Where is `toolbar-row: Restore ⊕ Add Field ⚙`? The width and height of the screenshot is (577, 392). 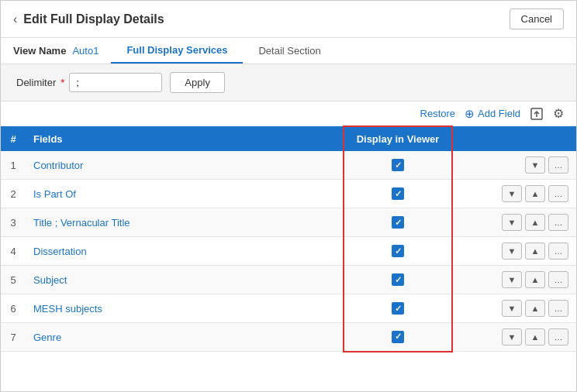
toolbar-row: Restore ⊕ Add Field ⚙ is located at coordinates (288, 113).